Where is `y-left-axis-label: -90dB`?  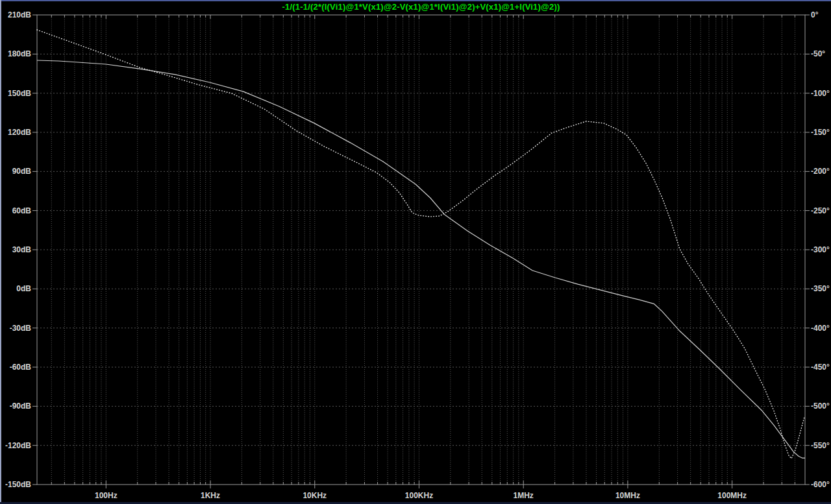 y-left-axis-label: -90dB is located at coordinates (21, 406).